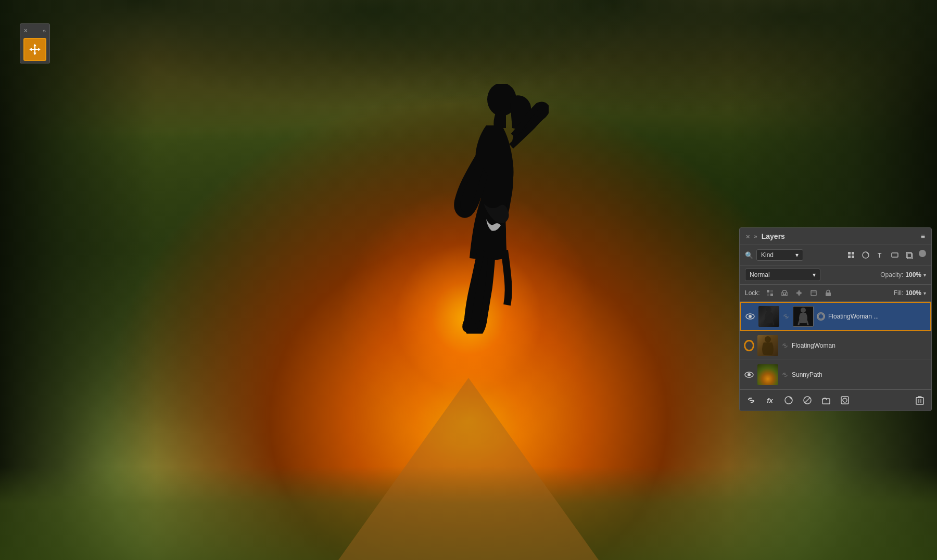 This screenshot has height=560, width=937. What do you see at coordinates (835, 294) in the screenshot?
I see `lock-row: Lock: Fill: 1` at bounding box center [835, 294].